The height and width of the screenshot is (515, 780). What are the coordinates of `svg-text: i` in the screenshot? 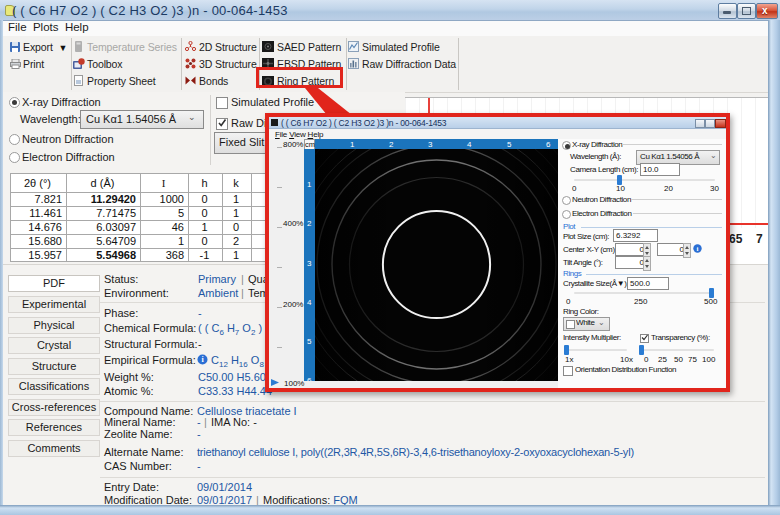 It's located at (698, 249).